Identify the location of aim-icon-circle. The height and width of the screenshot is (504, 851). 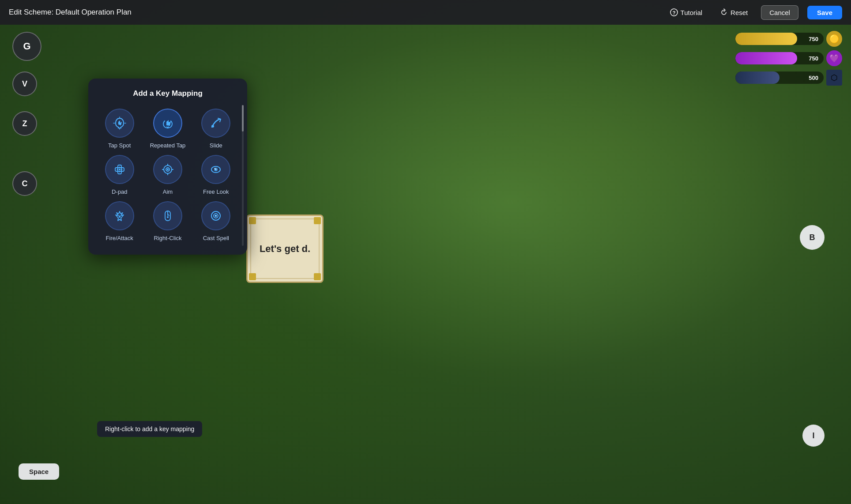
(168, 169).